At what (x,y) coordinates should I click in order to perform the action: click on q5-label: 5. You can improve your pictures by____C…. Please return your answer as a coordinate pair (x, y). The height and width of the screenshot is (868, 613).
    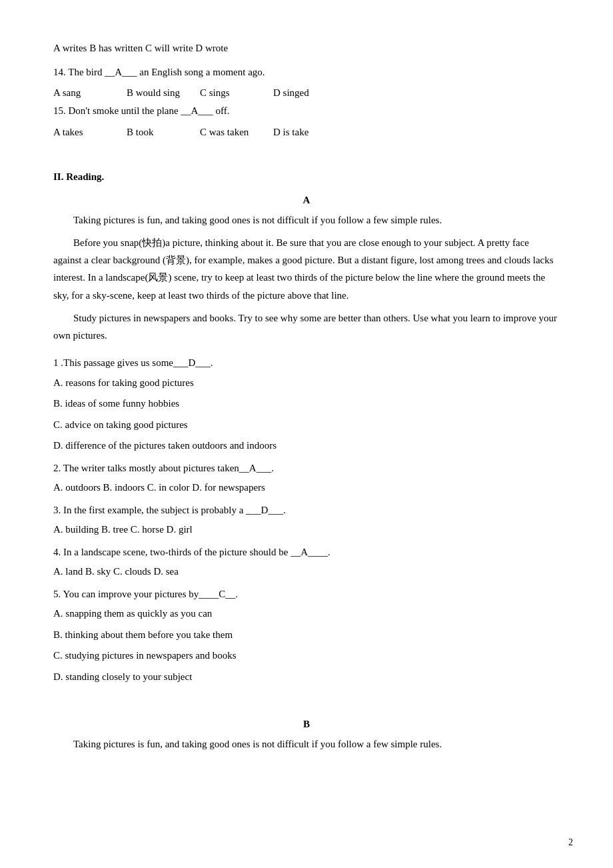
    Looking at the image, I should click on (306, 595).